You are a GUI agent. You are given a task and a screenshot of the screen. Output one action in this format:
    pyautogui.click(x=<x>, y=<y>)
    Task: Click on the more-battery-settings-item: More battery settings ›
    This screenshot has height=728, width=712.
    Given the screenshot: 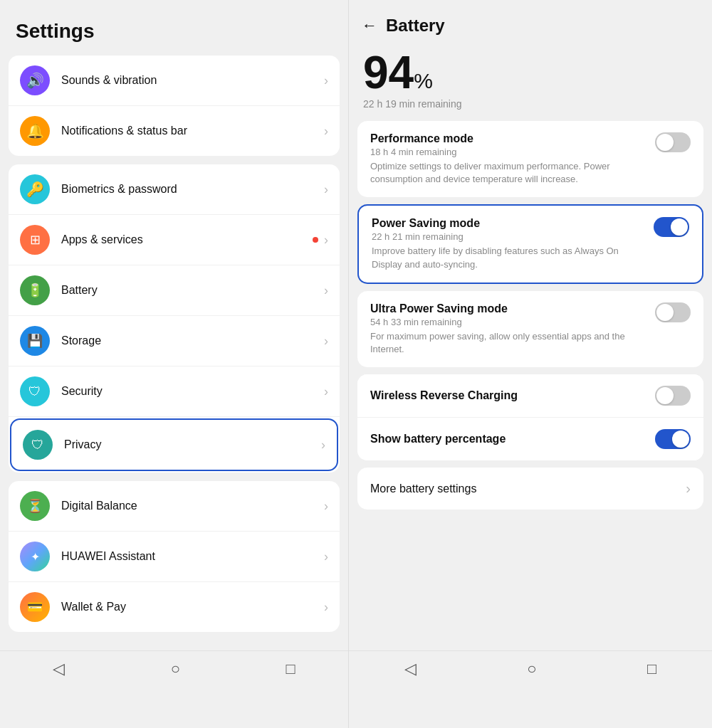 What is the action you would take?
    pyautogui.click(x=530, y=488)
    